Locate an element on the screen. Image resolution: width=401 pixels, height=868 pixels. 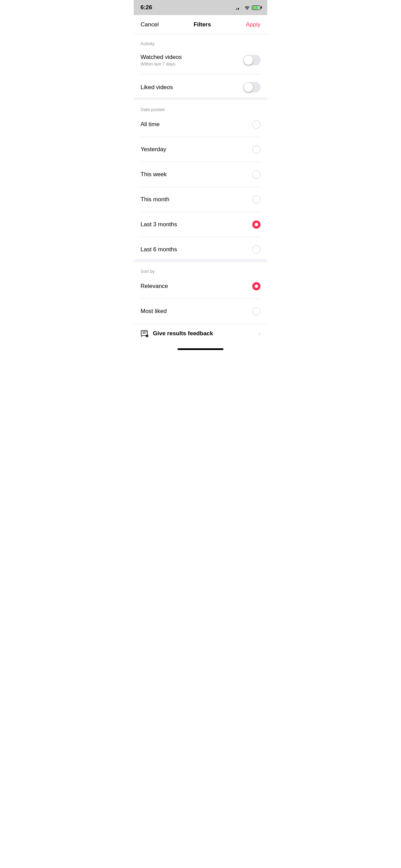
yesterday-row: Yesterday is located at coordinates (200, 149).